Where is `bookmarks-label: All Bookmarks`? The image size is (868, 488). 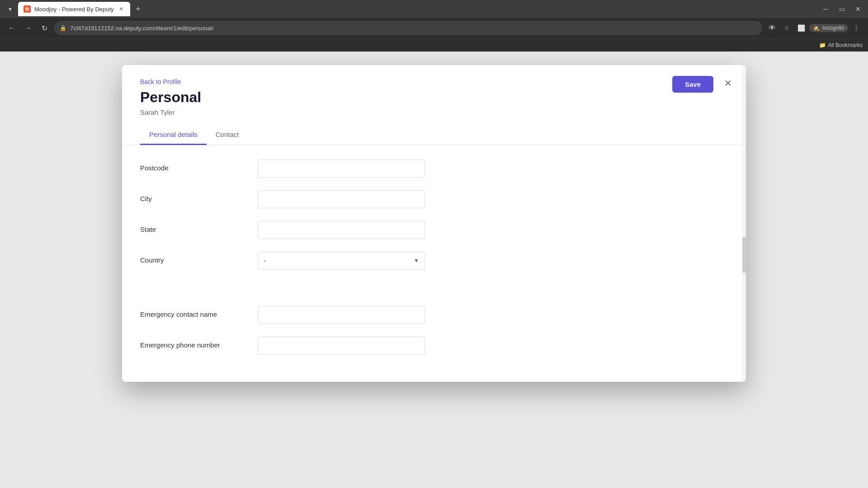
bookmarks-label: All Bookmarks is located at coordinates (845, 45).